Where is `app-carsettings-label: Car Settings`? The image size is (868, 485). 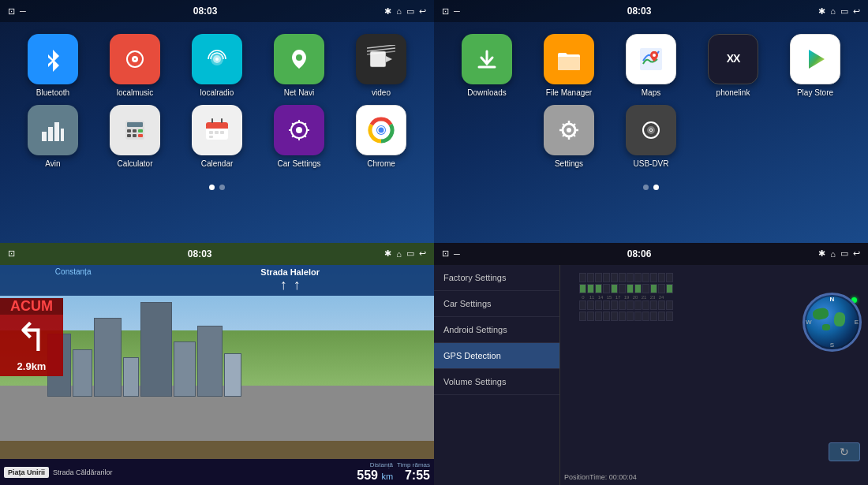
app-carsettings-label: Car Settings is located at coordinates (298, 164).